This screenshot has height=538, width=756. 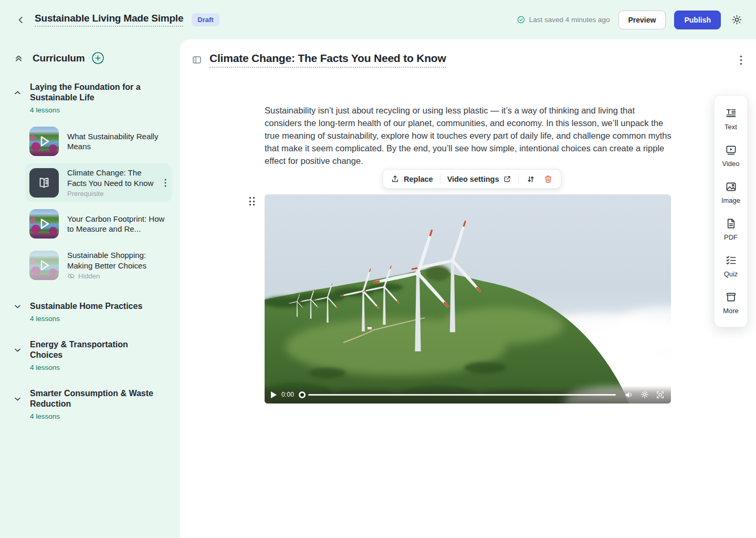 I want to click on lesson-title: Your Carbon Footprint: How to Measure an…, so click(x=118, y=224).